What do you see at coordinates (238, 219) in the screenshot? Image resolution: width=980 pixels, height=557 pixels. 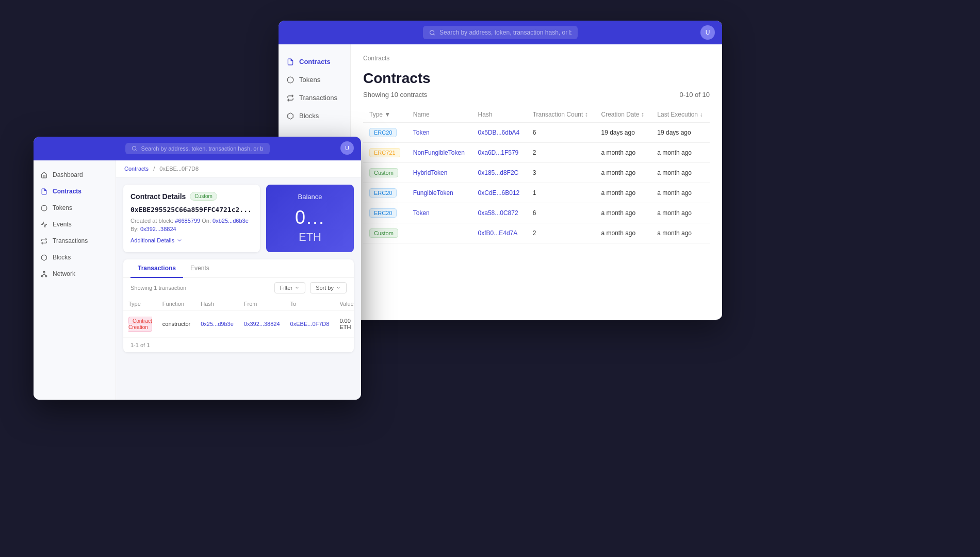 I see `contract-content: Contract Details Custom 0xEBE295525C66a8…` at bounding box center [238, 219].